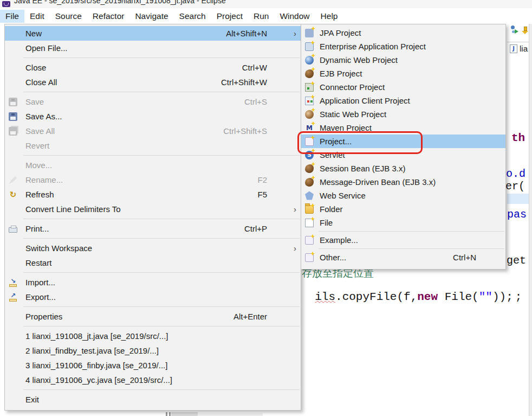  Describe the element at coordinates (403, 257) in the screenshot. I see `submenu-item-other: Other... Ctrl+N` at that location.